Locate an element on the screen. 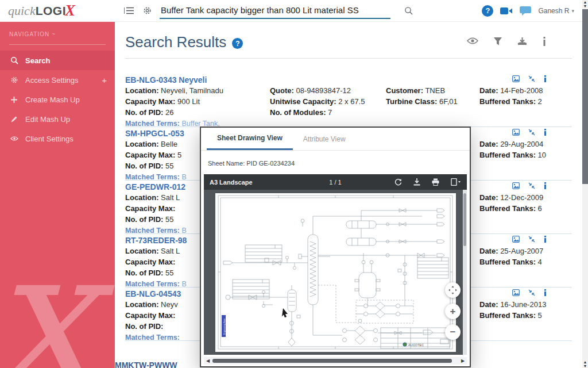 The image size is (588, 368). matched-terms: Matched Terms: B is located at coordinates (156, 177).